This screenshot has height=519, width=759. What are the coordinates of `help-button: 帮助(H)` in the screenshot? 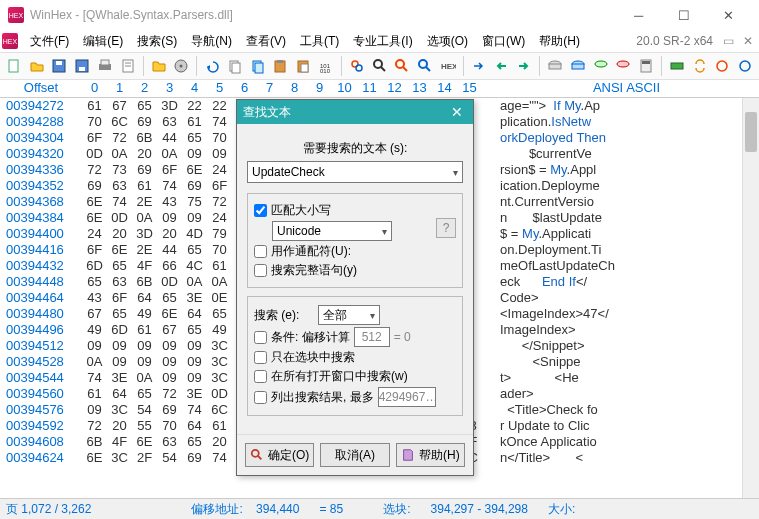 It's located at (430, 455).